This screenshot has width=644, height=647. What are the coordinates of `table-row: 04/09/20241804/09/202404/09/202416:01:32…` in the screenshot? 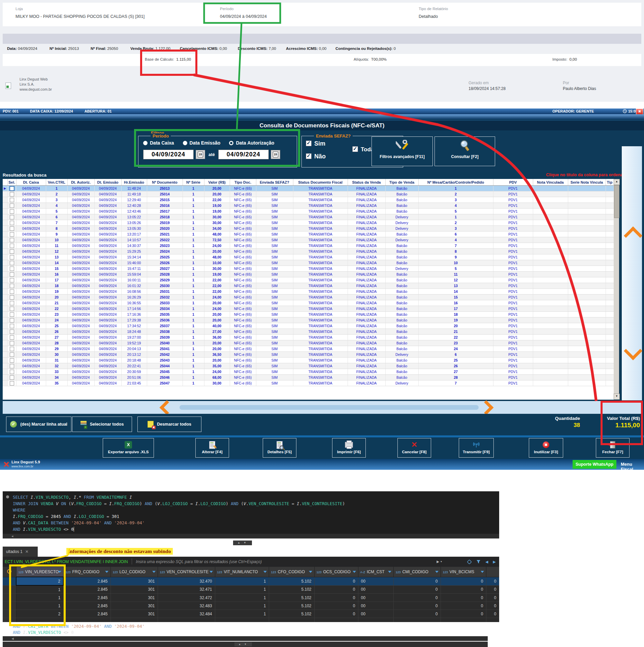 It's located at (308, 286).